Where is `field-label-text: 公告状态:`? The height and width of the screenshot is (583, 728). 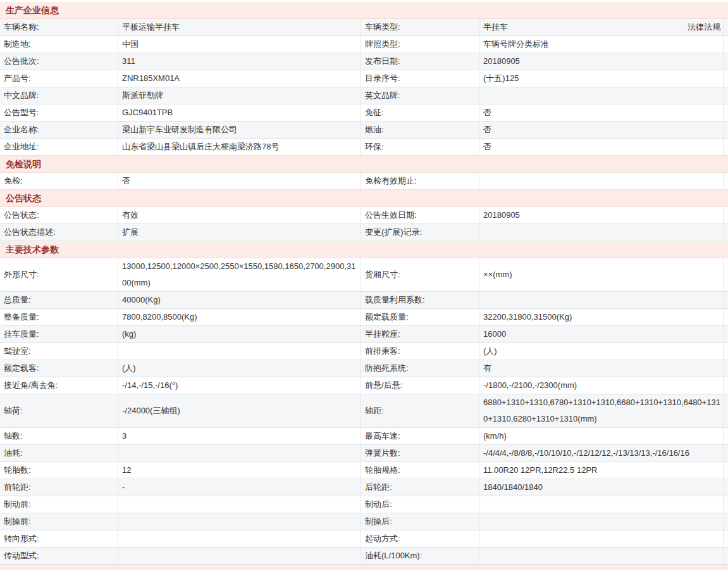
field-label-text: 公告状态: is located at coordinates (22, 215).